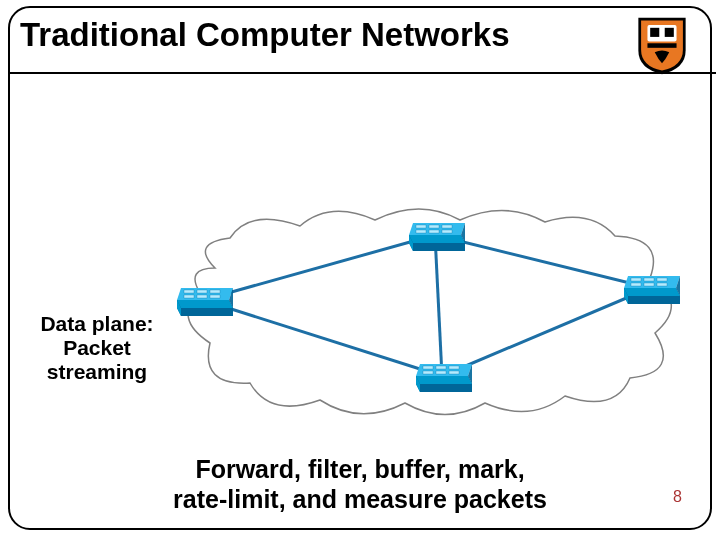 This screenshot has height=540, width=720. What do you see at coordinates (360, 469) in the screenshot?
I see `caption-line: Forward, filter, buffer, mark,` at bounding box center [360, 469].